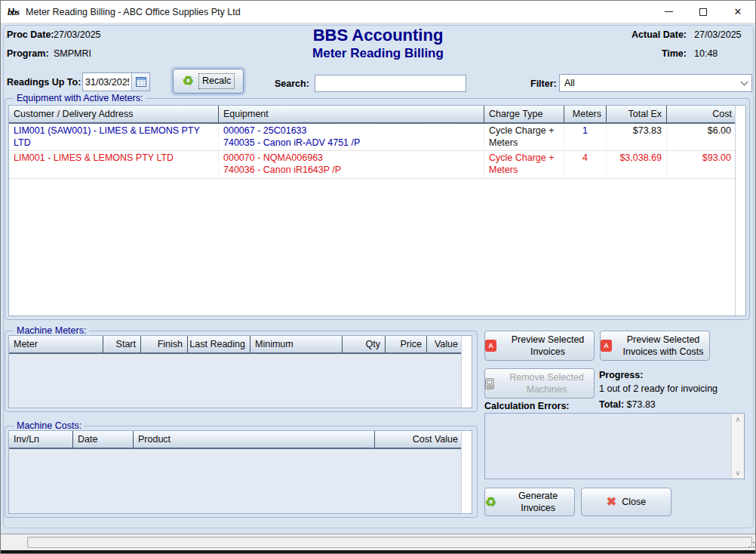 The width and height of the screenshot is (756, 554). What do you see at coordinates (292, 84) in the screenshot?
I see `search-label: Search:` at bounding box center [292, 84].